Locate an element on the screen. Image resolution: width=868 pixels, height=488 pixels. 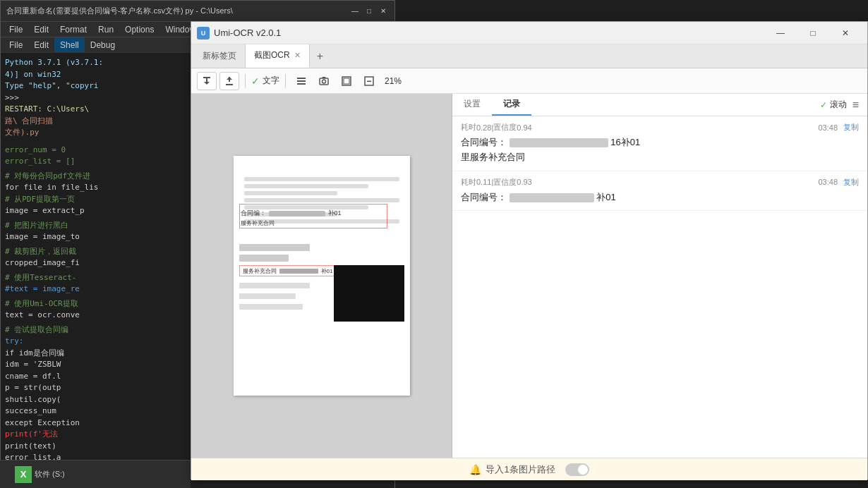
python-win-controls: — □ ✕ is located at coordinates (369, 11).